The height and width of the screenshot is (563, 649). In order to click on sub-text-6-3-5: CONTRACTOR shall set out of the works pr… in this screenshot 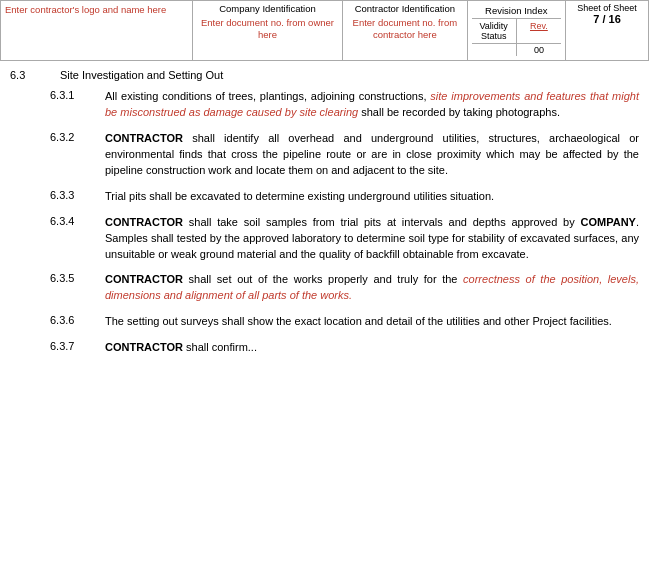, I will do `click(372, 288)`.